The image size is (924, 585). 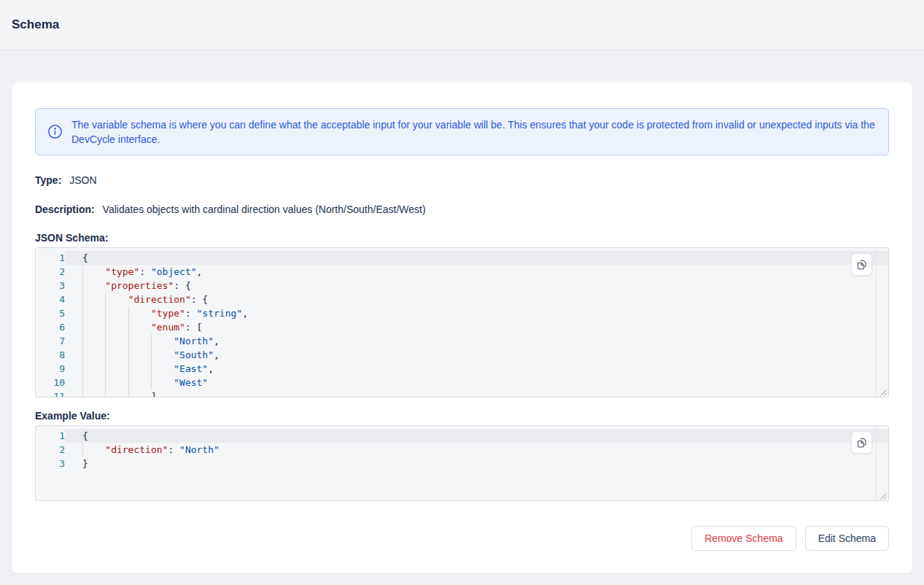 What do you see at coordinates (462, 341) in the screenshot?
I see `code-line: 7 "North",` at bounding box center [462, 341].